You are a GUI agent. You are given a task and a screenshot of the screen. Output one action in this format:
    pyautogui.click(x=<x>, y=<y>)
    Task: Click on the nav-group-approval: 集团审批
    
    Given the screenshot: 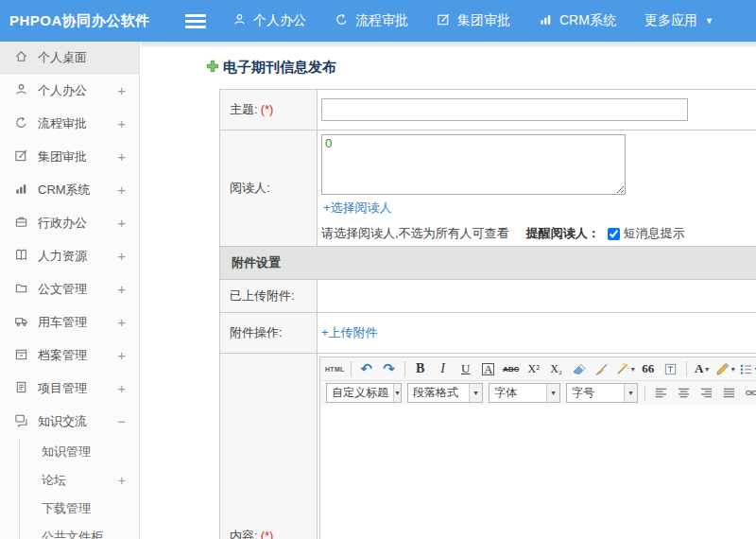 What is the action you would take?
    pyautogui.click(x=473, y=21)
    